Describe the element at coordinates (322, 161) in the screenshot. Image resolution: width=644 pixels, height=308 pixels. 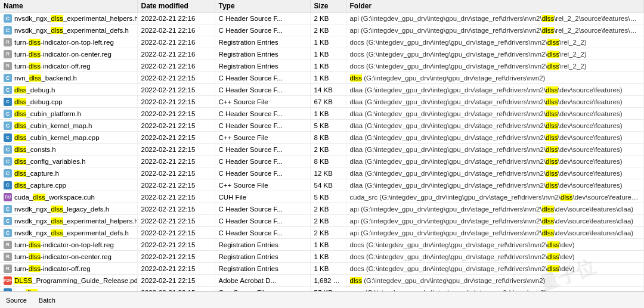
I see `table-row: Cdlss_config_variables.h2022-02-21 22:15…` at that location.